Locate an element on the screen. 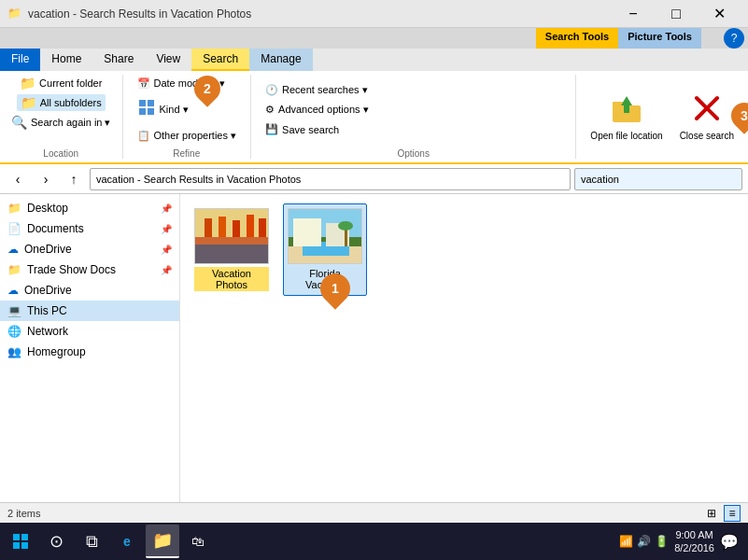 Image resolution: width=748 pixels, height=560 pixels. sidebar-item-tradeshow: 📁 Trade Show Docs 📌 is located at coordinates (90, 270).